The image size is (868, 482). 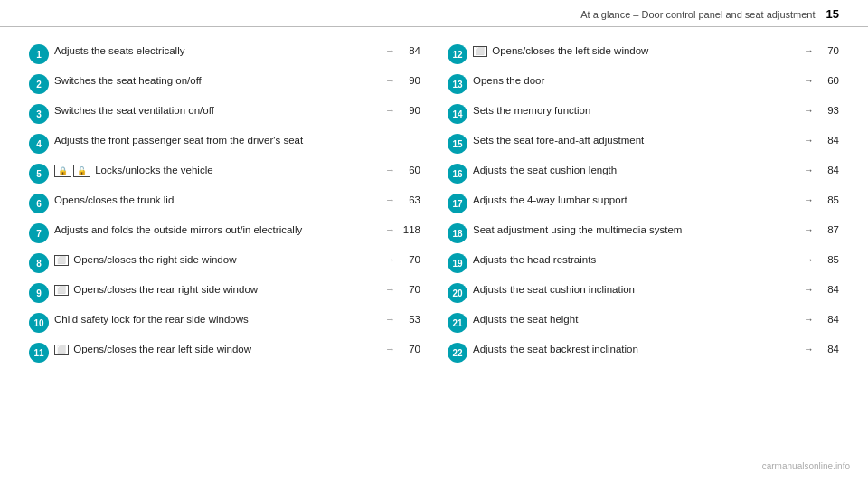 What do you see at coordinates (39, 54) in the screenshot?
I see `item-number-badge: 1` at bounding box center [39, 54].